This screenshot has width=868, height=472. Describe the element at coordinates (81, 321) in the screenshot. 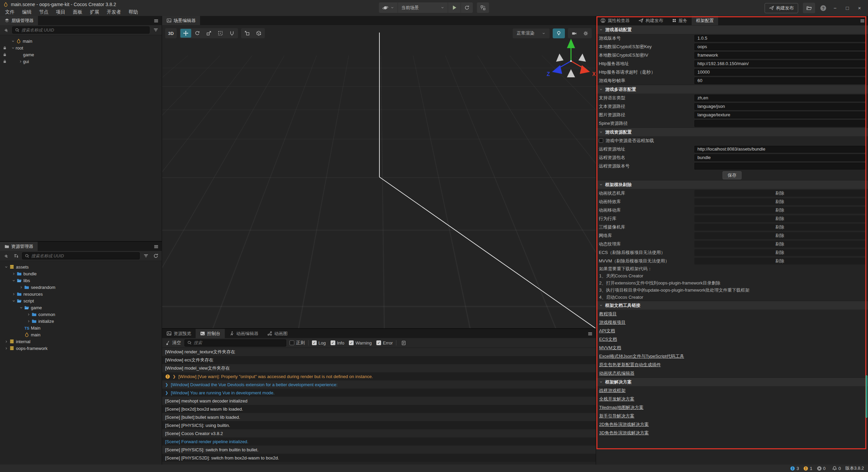

I see `tree-row: initialize` at that location.